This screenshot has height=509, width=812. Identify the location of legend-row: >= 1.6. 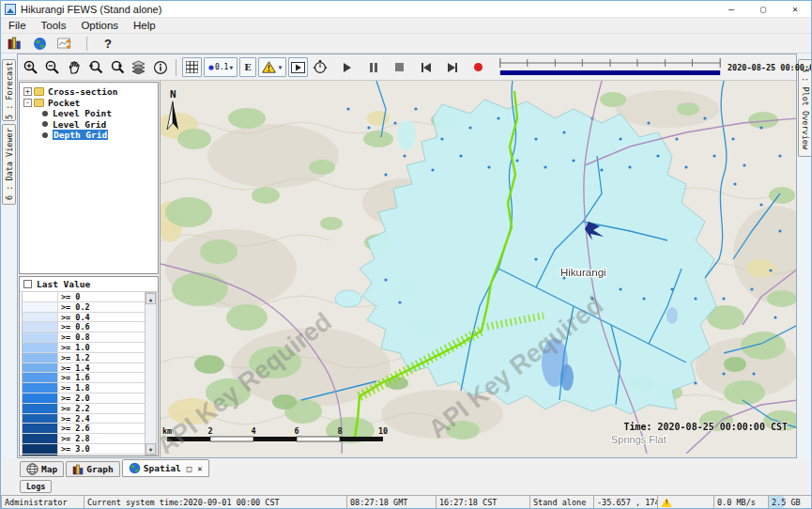
(84, 378).